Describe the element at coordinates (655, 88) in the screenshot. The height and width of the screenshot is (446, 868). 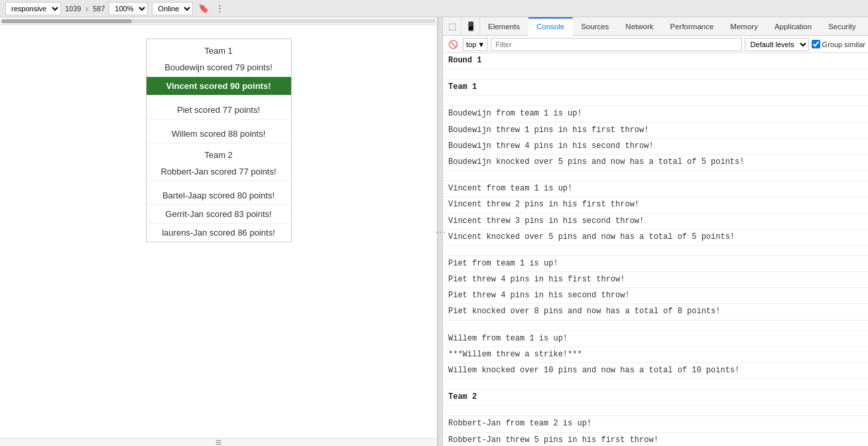
I see `console-line: Team 1` at that location.